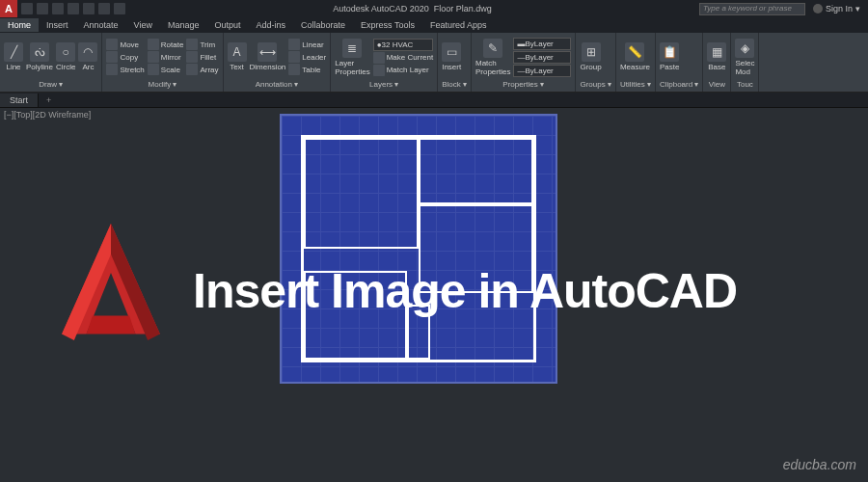  What do you see at coordinates (42, 9) in the screenshot?
I see `qat-open-icon` at bounding box center [42, 9].